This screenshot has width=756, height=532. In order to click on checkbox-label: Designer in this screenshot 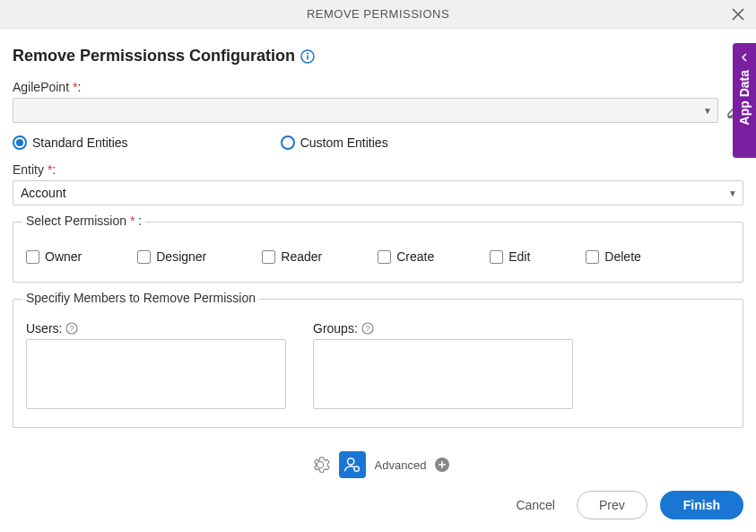, I will do `click(181, 257)`.